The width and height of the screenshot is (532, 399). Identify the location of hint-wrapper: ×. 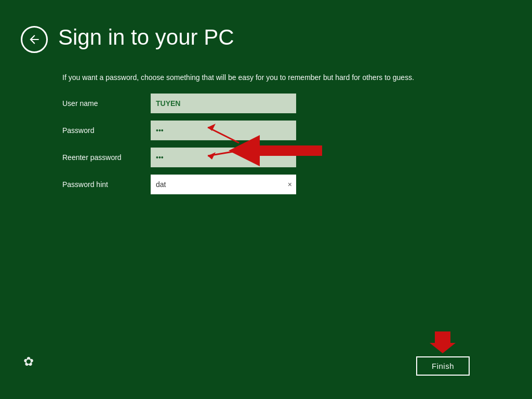
(223, 184).